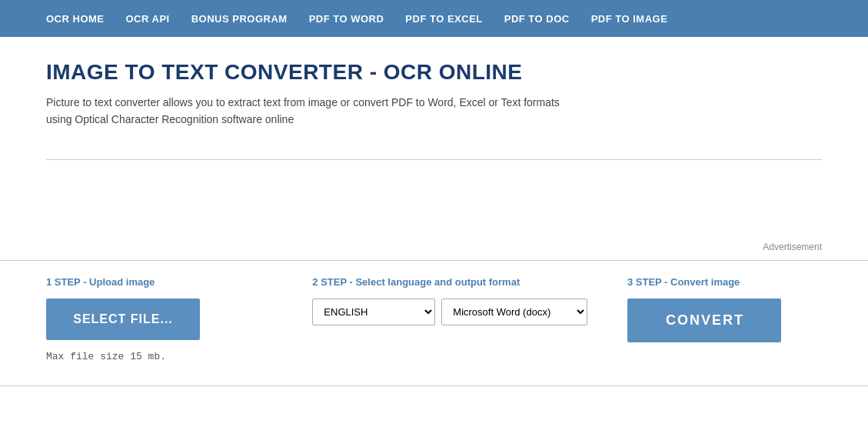  Describe the element at coordinates (630, 18) in the screenshot. I see `nav-pdf-to-image: PDF TO IMAGE` at that location.